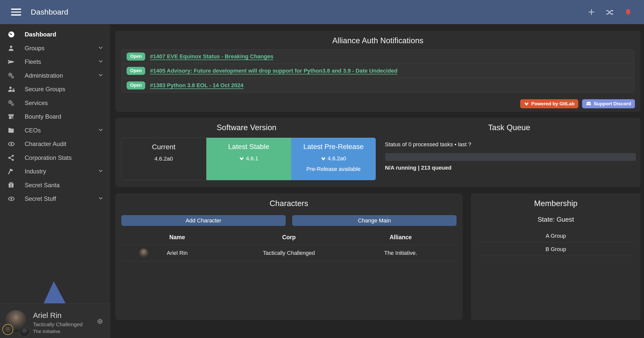 This screenshot has height=338, width=644. Describe the element at coordinates (334, 159) in the screenshot. I see `prerelease-version: 4.6.2a0` at that location.